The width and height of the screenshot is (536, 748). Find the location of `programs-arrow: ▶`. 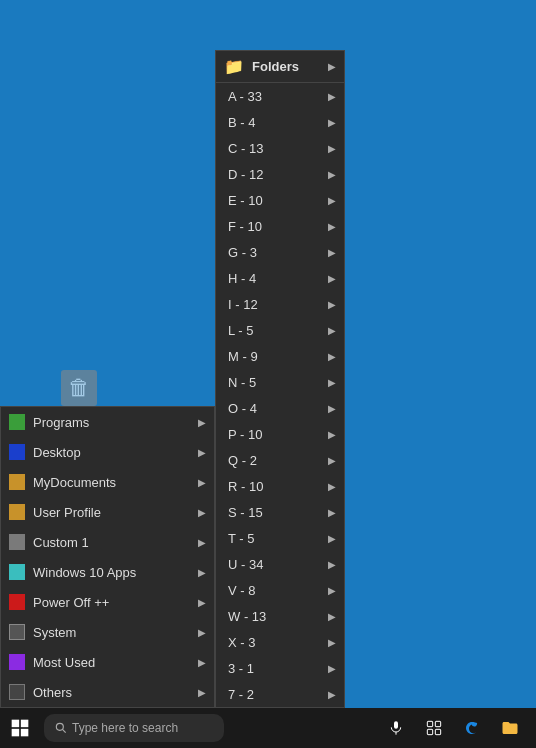

programs-arrow: ▶ is located at coordinates (202, 422).